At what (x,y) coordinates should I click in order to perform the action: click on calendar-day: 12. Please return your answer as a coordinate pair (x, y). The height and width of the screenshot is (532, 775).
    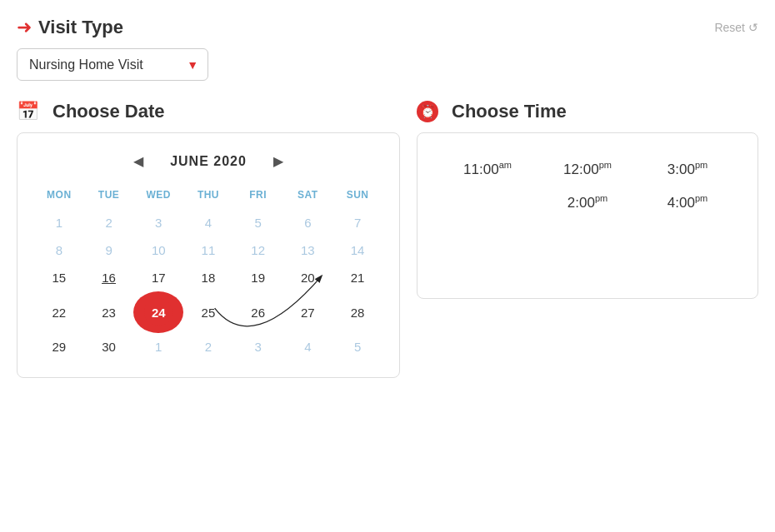
    Looking at the image, I should click on (258, 250).